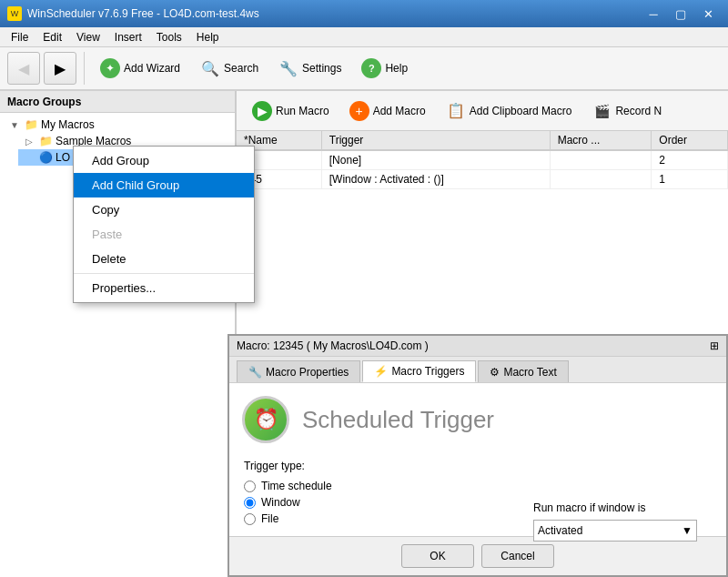 The image size is (728, 577). Describe the element at coordinates (380, 371) in the screenshot. I see `macro-triggers-icon: ⚡` at that location.